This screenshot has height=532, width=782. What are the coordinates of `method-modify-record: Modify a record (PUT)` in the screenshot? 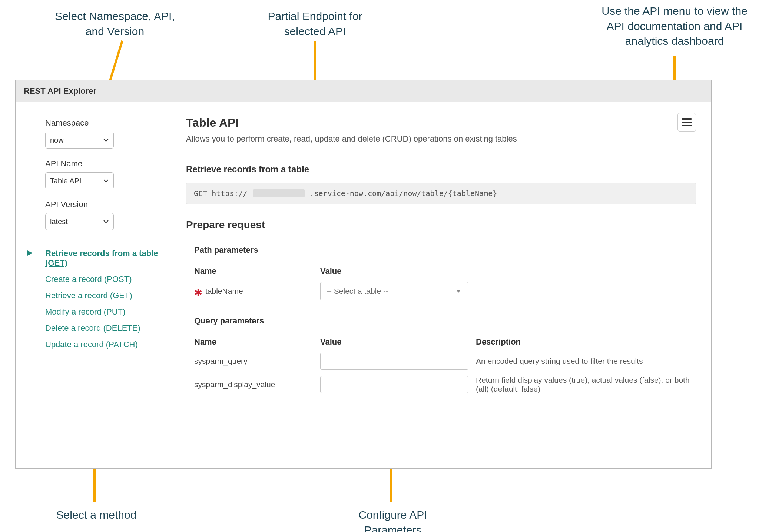 It's located at (103, 312).